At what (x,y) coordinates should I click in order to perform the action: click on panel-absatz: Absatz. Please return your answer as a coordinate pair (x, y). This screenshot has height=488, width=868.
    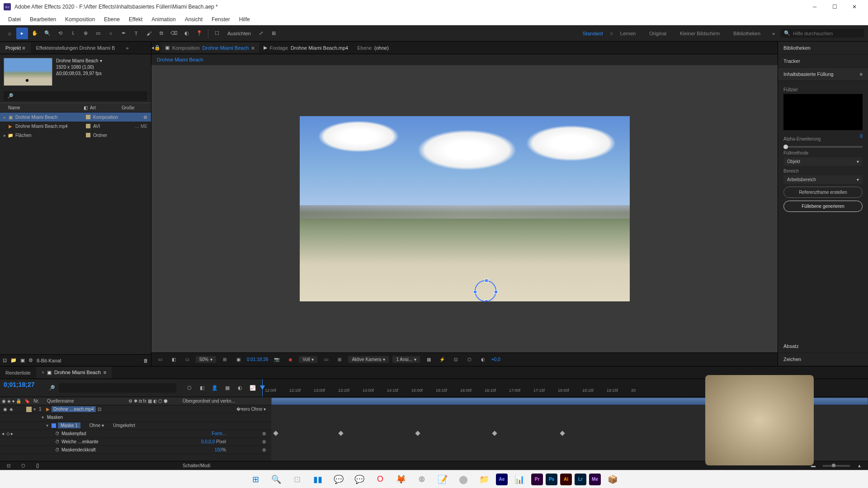
    Looking at the image, I should click on (823, 346).